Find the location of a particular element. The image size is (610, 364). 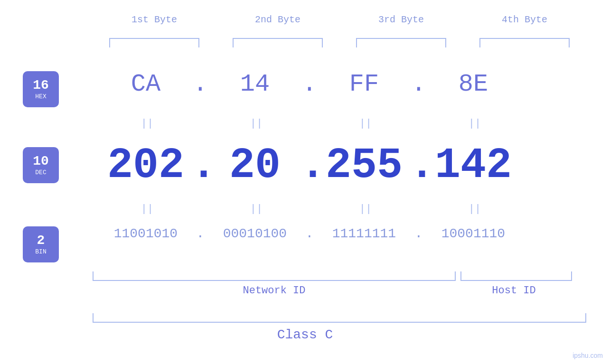

byte-label-3: 3rd Byte is located at coordinates (401, 20).